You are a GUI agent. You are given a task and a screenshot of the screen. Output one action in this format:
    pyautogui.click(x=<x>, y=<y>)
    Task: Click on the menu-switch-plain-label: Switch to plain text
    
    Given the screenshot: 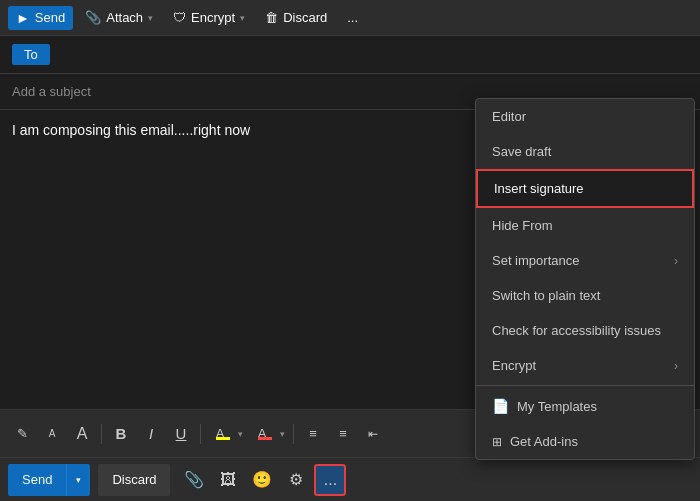 What is the action you would take?
    pyautogui.click(x=546, y=296)
    